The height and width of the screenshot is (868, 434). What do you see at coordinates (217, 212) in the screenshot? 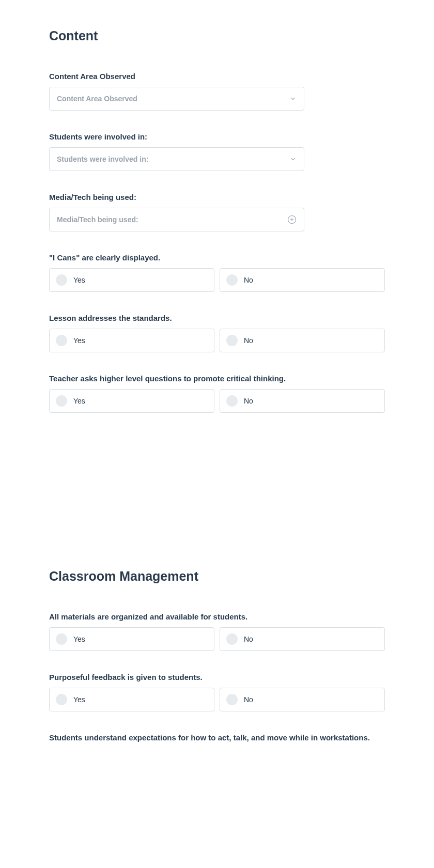
I see `field-media-tech: Media/Tech being used` at bounding box center [217, 212].